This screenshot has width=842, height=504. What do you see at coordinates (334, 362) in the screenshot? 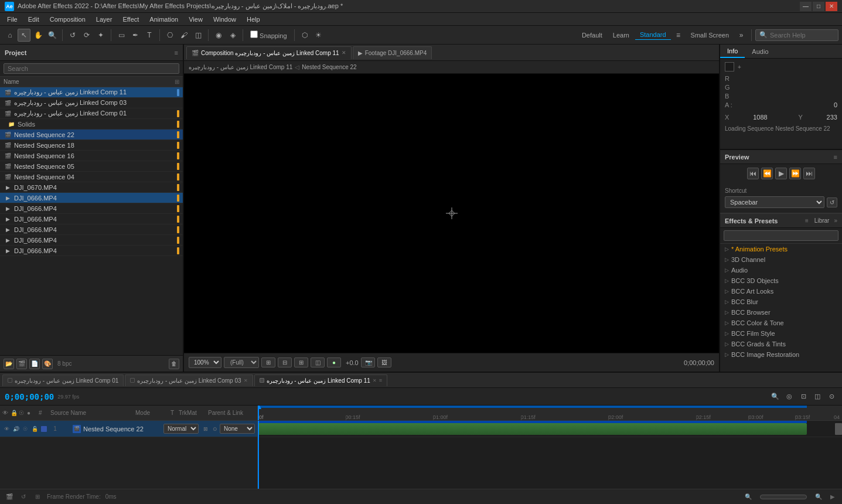
I see `color-correction-btn: ●` at bounding box center [334, 362].